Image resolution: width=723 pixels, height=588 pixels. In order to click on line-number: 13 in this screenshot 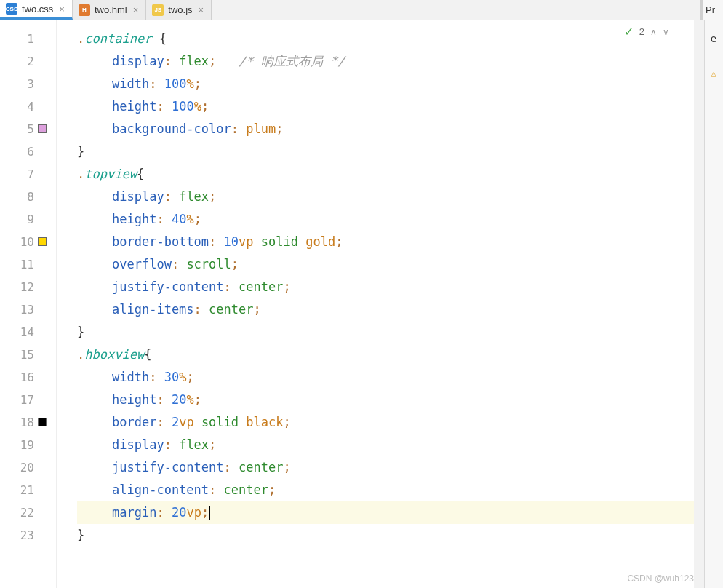, I will do `click(28, 310)`.